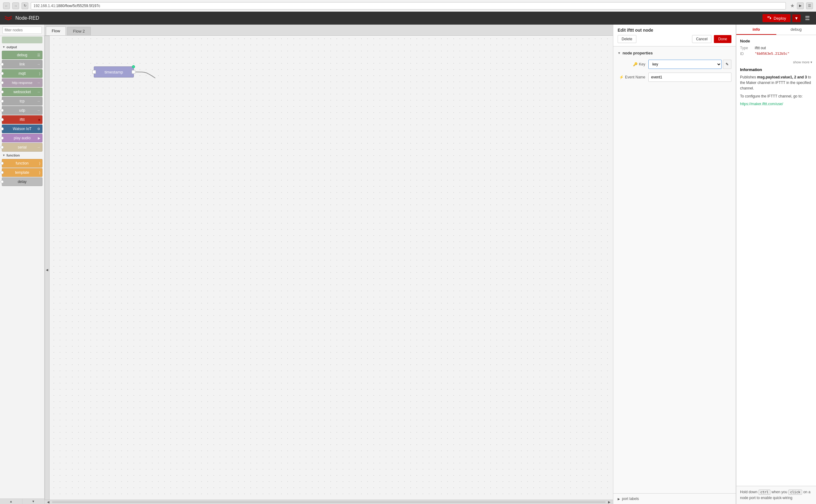  Describe the element at coordinates (727, 64) in the screenshot. I see `key-edit-button: ✎` at that location.